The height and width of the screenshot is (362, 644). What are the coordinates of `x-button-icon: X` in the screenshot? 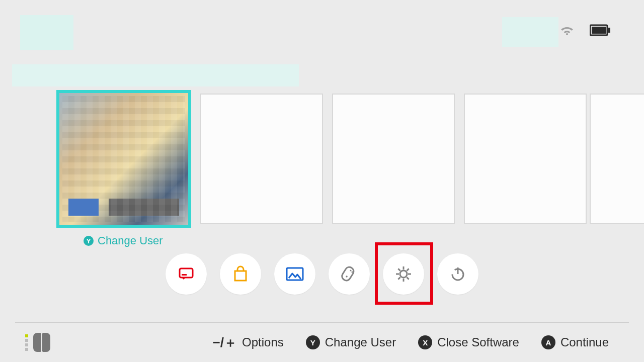 It's located at (425, 342).